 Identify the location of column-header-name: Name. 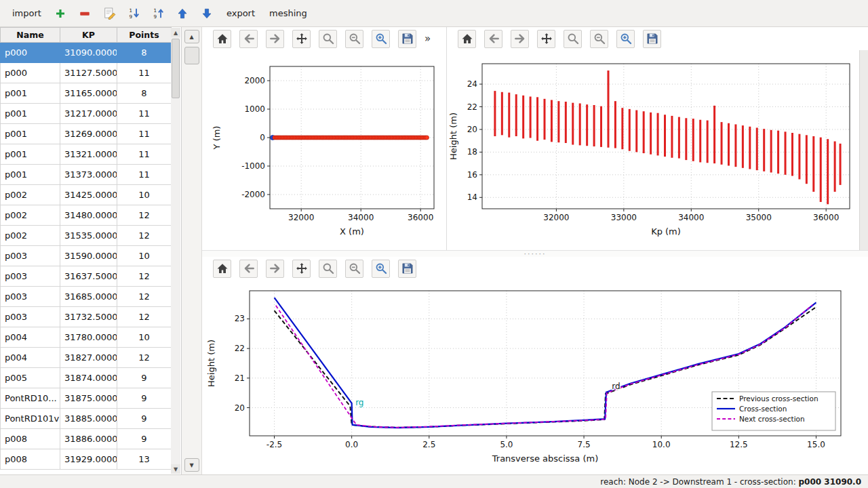
(31, 35).